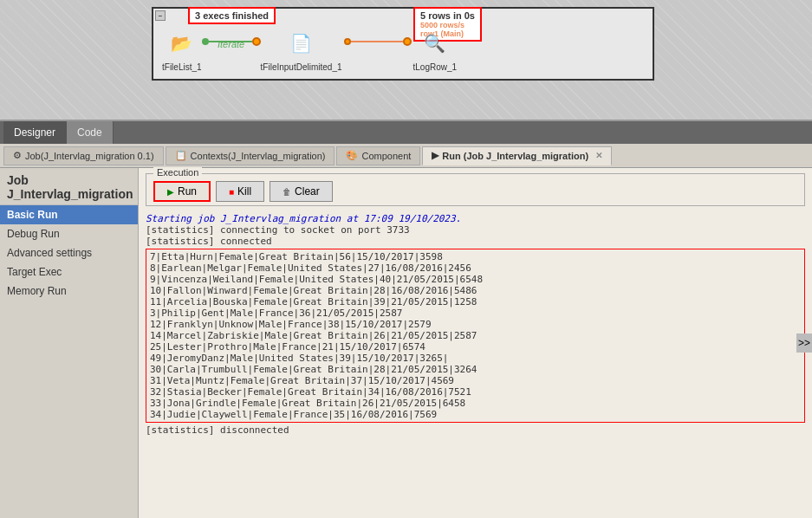 The image size is (812, 518). Describe the element at coordinates (475, 369) in the screenshot. I see `log-data-10: 30|Carla|Trumbull|Female|Great Britain|2…` at that location.